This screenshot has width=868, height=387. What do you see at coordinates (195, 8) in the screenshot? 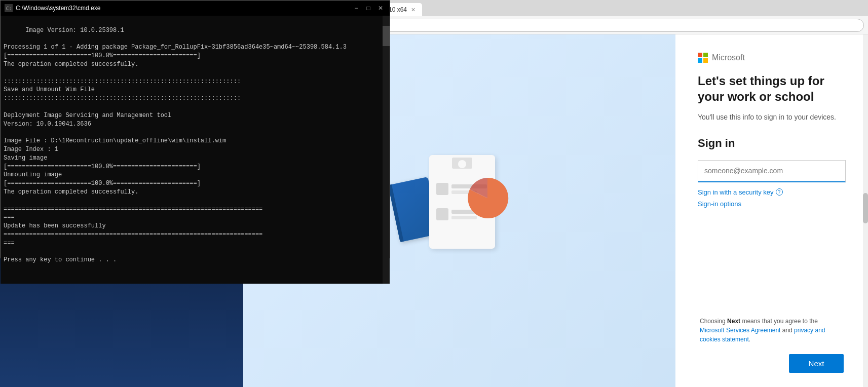
I see `cmd-titlebar: C: C:\Windows\system32\cmd.exe − □ ✕` at bounding box center [195, 8].